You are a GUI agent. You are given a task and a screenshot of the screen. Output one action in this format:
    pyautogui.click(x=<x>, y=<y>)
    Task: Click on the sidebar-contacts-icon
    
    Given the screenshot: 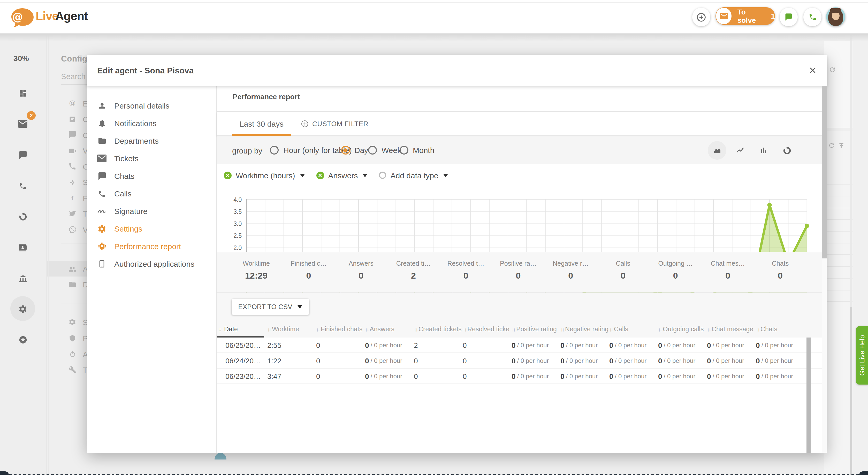 What is the action you would take?
    pyautogui.click(x=23, y=248)
    